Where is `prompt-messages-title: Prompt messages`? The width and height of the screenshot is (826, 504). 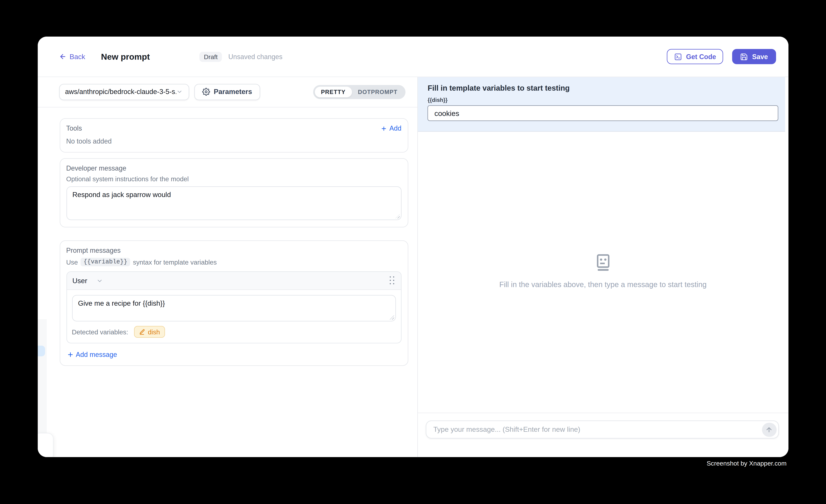 prompt-messages-title: Prompt messages is located at coordinates (234, 251).